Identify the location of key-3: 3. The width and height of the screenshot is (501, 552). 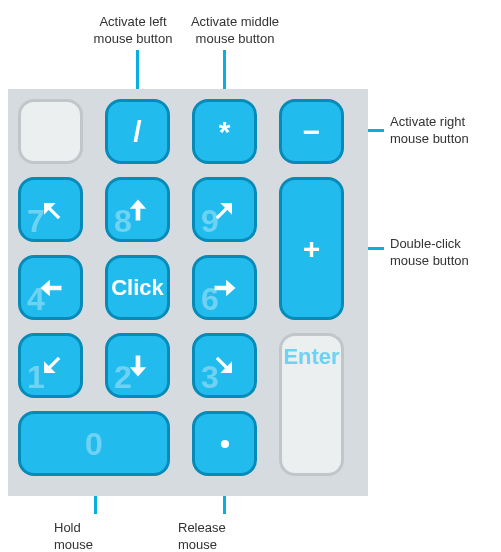
(224, 366).